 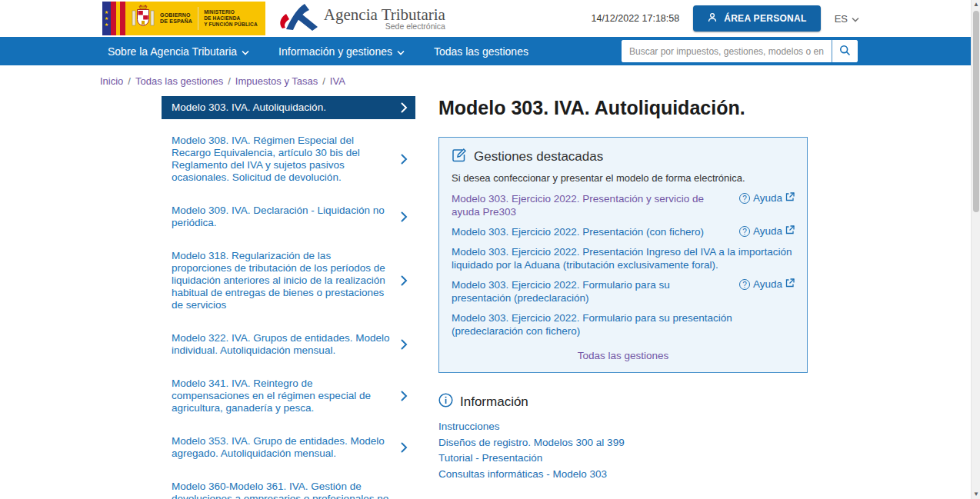 I want to click on scrollbar-down-arrow: ▼, so click(x=975, y=494).